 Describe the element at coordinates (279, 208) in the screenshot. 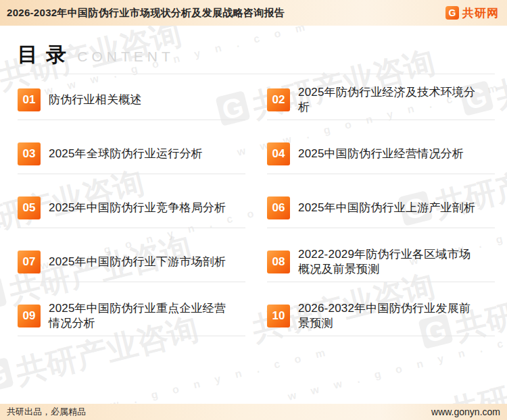

I see `toc-item-number-badge: 06` at that location.